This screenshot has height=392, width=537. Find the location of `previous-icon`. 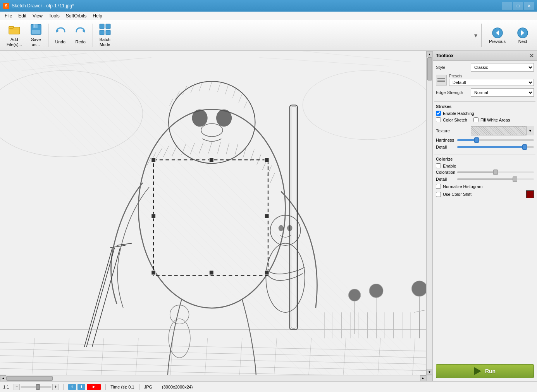

previous-icon is located at coordinates (497, 33).